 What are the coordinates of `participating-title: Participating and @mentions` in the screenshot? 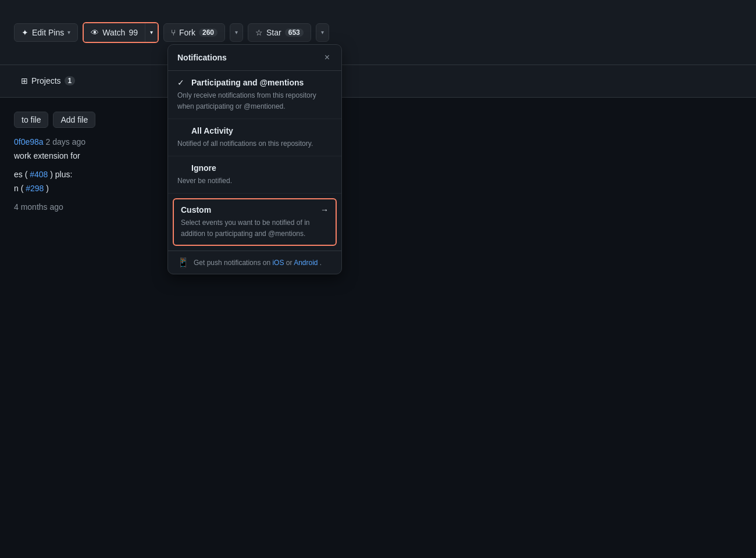 It's located at (248, 83).